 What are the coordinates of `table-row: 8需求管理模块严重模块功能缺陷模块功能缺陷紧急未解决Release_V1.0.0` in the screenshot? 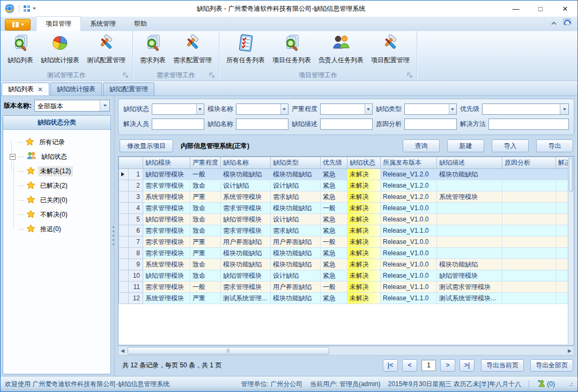 It's located at (347, 253).